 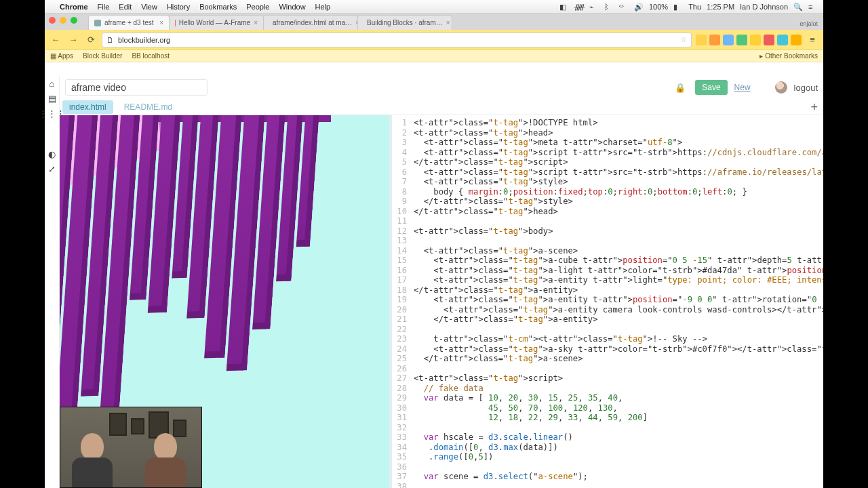 I want to click on menu-edit: Edit, so click(x=125, y=7).